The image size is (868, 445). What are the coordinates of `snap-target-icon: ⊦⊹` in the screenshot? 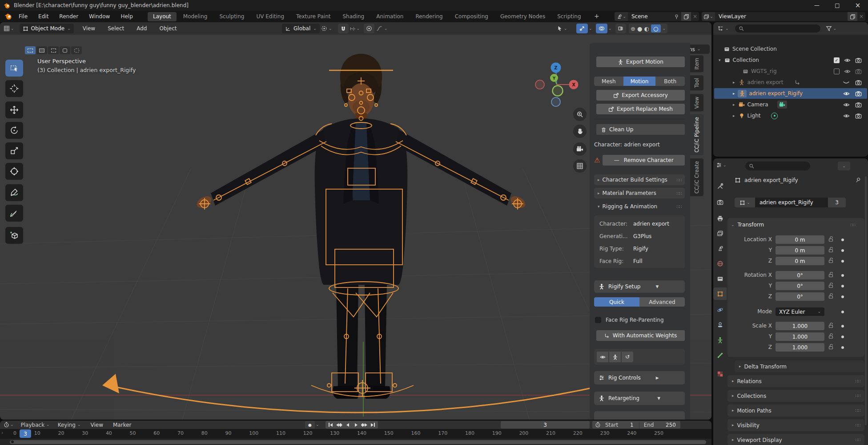 It's located at (353, 28).